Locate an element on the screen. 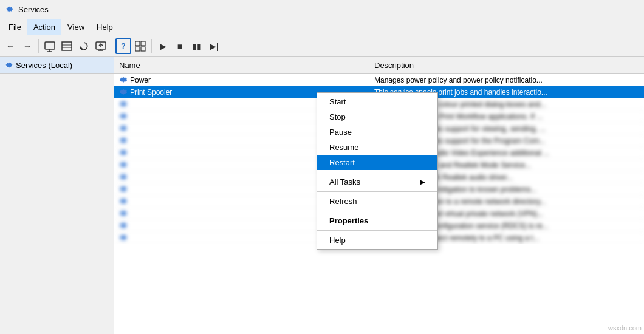 This screenshot has height=334, width=644. menu-help: Help is located at coordinates (104, 27).